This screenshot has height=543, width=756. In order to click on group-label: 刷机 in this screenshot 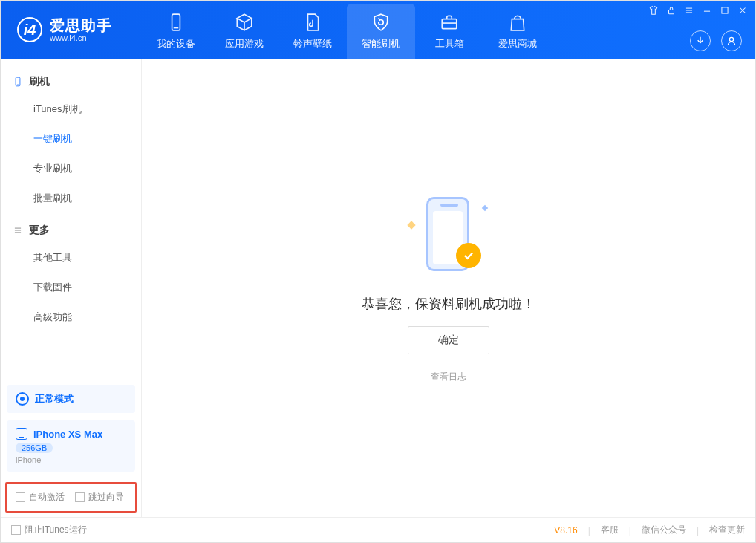, I will do `click(39, 82)`.